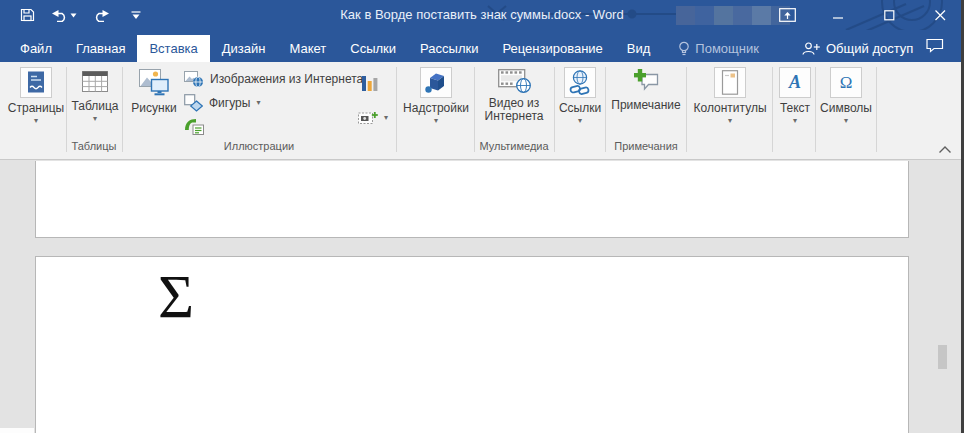 This screenshot has width=964, height=433. I want to click on comment-button: Примечание, so click(646, 90).